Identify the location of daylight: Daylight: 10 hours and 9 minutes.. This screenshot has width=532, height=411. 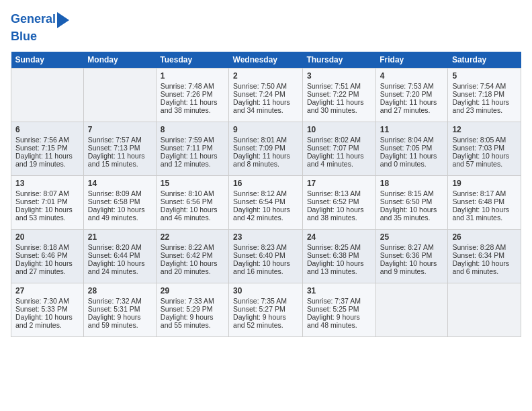
(408, 267).